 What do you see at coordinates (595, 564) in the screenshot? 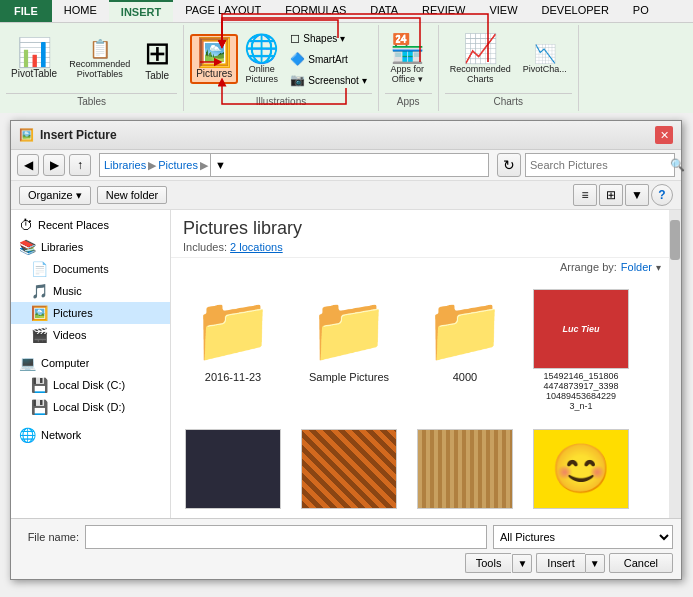
I see `insert-dropdown-button: ▼` at bounding box center [595, 564].